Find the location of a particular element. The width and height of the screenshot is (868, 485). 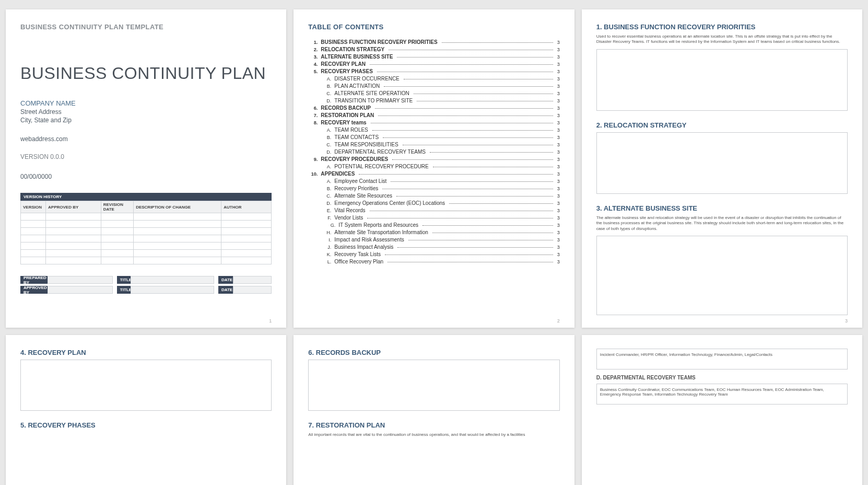

toc-entry: E.Vital Records3 is located at coordinates (433, 210).